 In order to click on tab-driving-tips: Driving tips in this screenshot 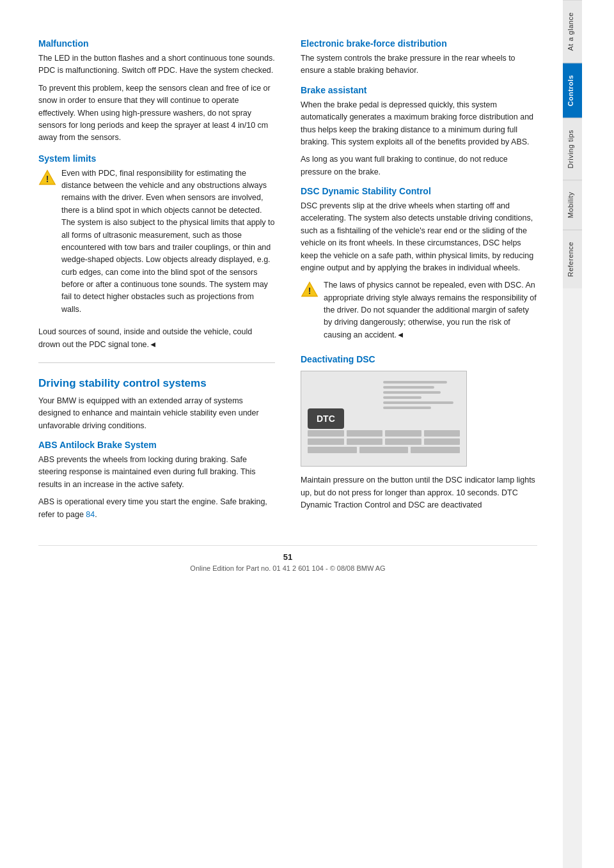, I will do `click(572, 148)`.